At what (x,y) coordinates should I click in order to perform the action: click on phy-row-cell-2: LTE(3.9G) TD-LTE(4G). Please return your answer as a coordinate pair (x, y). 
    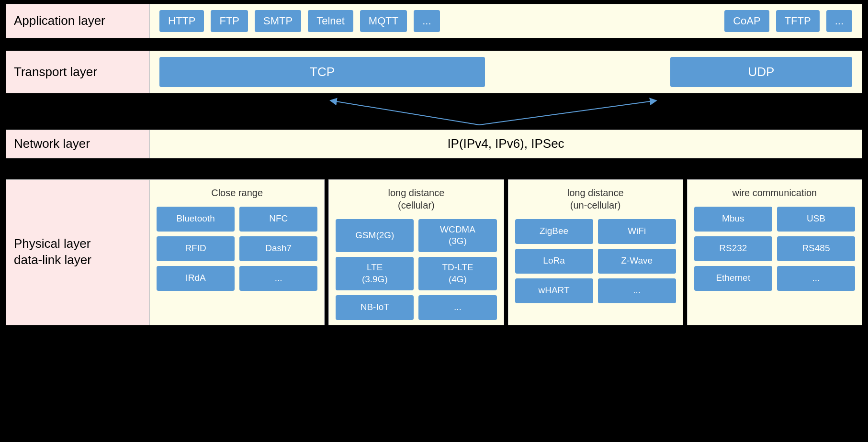
    Looking at the image, I should click on (416, 274).